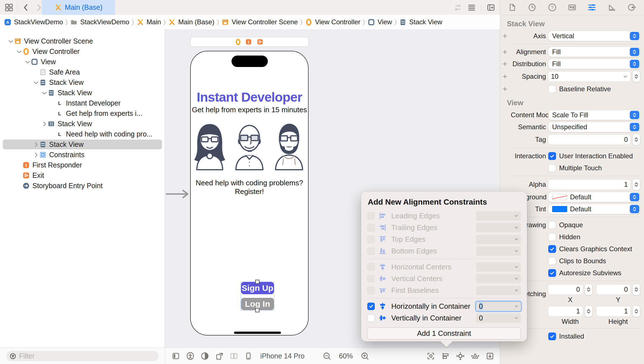 The image size is (644, 364). I want to click on view-controller-icon, so click(238, 42).